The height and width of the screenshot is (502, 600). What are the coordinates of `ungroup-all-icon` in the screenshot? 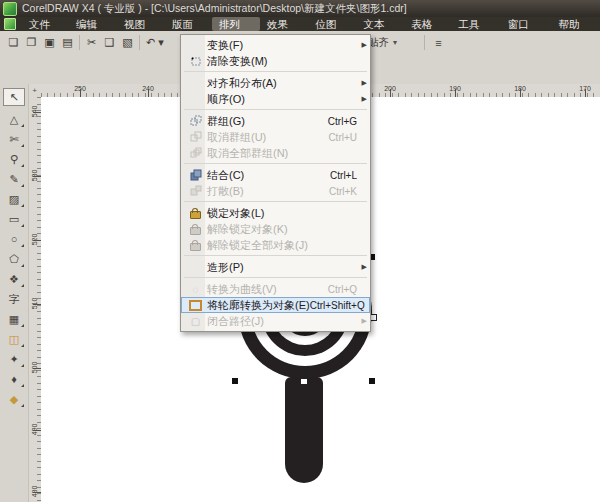 It's located at (196, 153).